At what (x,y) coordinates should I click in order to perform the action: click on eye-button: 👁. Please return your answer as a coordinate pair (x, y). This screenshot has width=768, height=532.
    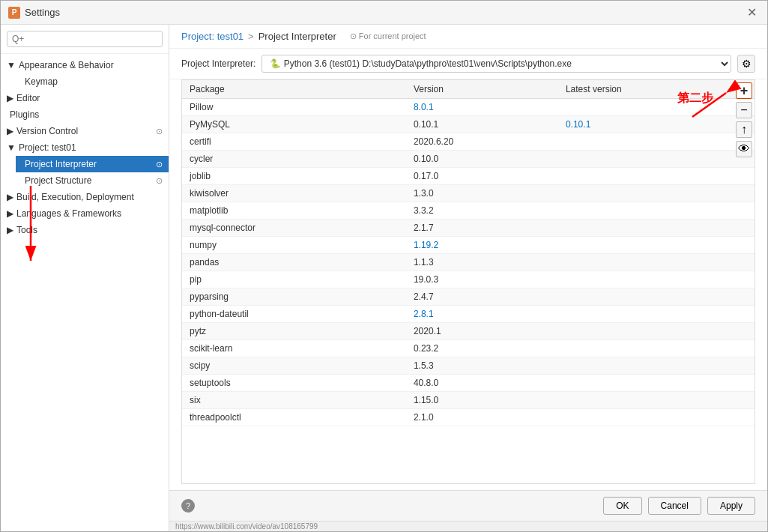
    Looking at the image, I should click on (744, 149).